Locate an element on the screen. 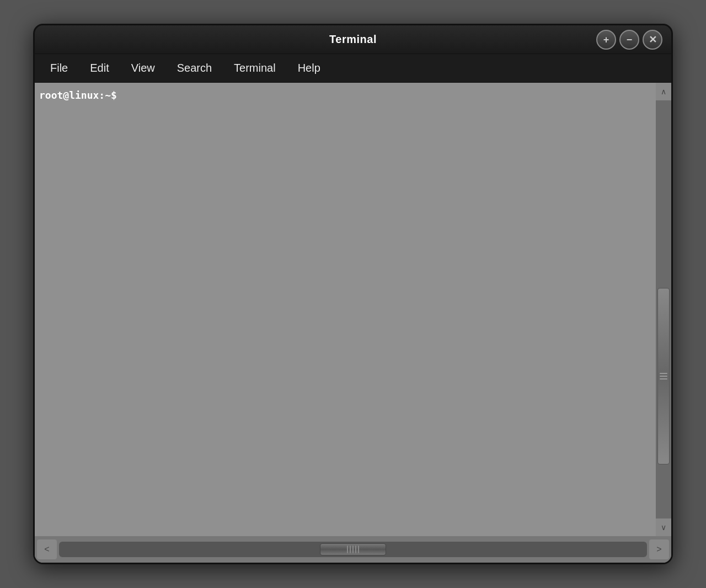  scroll-thumb-vertical is located at coordinates (664, 376).